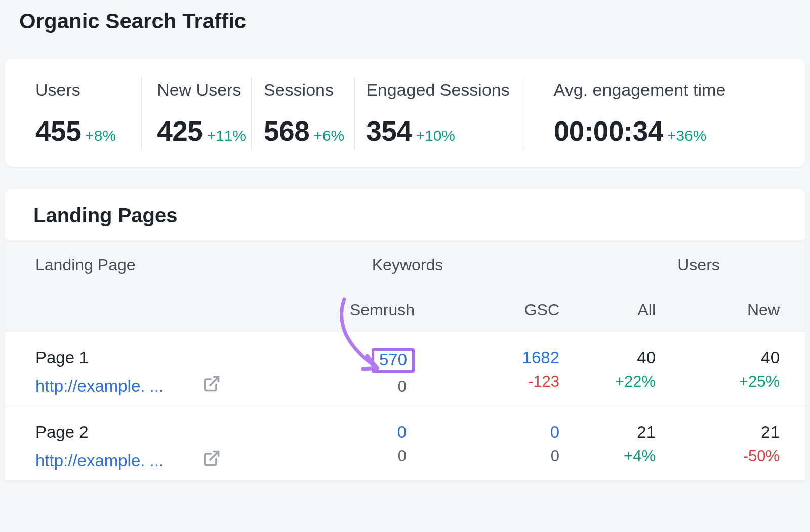  I want to click on th-users: Users, so click(666, 265).